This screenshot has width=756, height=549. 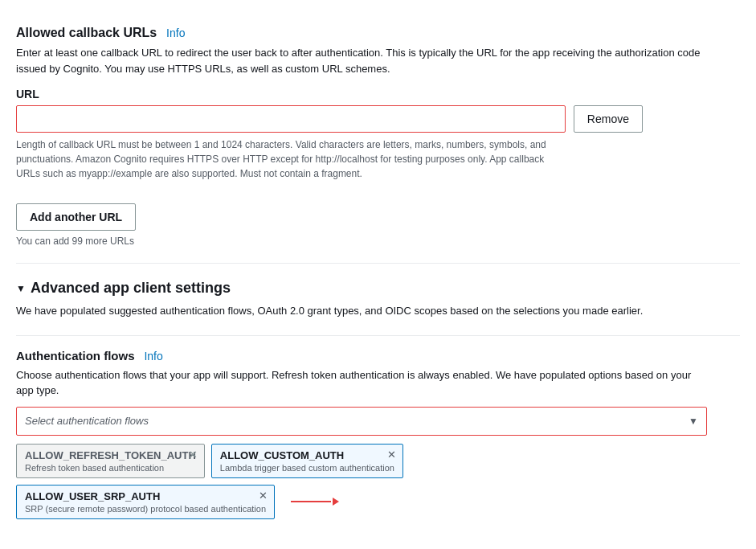 I want to click on tag-custom-auth: ALLOW_CUSTOM_AUTH Lambda trigger based c…, so click(x=307, y=461).